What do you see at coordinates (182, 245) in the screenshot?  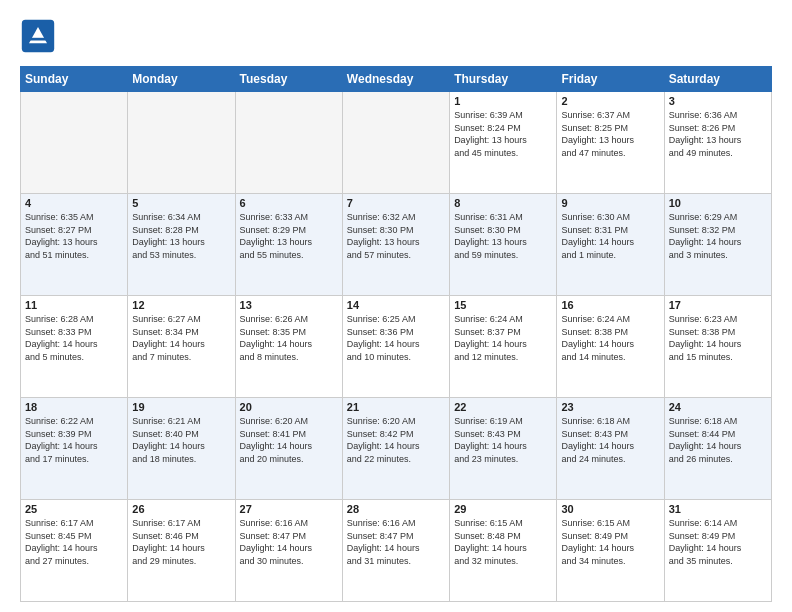 I see `calendar-cell: 5Sunrise: 6:34 AM Sunset: 8:28 PM Daylig…` at bounding box center [182, 245].